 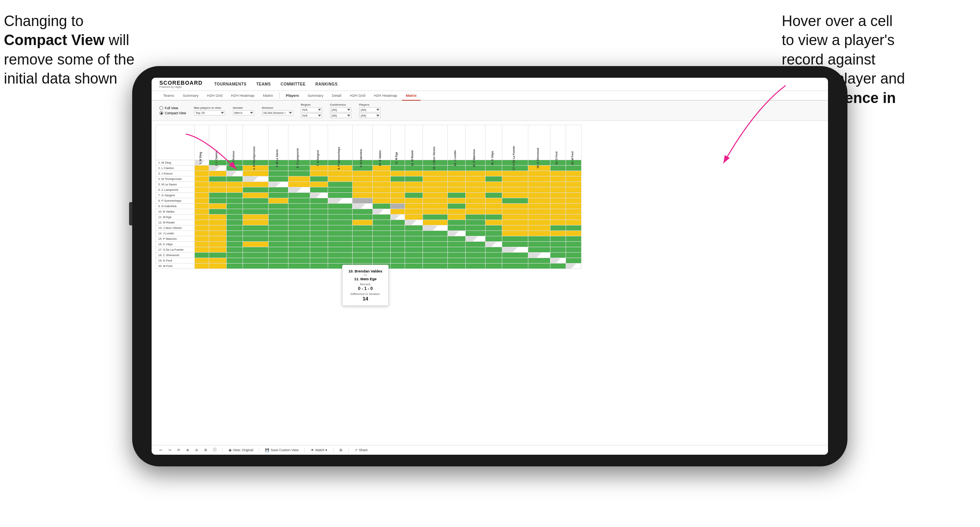 I want to click on tab-detail: Detail, so click(x=337, y=96).